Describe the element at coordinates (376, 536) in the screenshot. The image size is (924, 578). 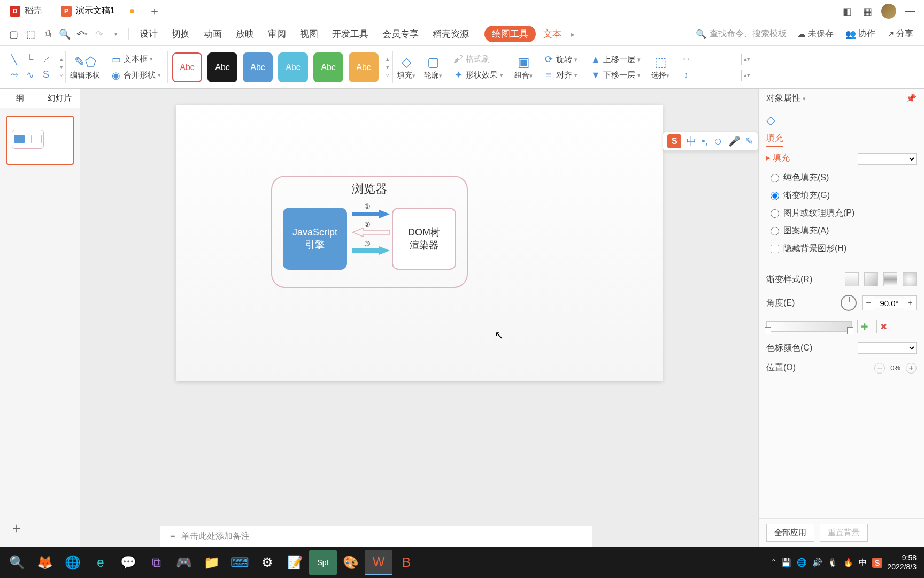
I see `notes-bar: ≡ 单击此处添加备注` at that location.